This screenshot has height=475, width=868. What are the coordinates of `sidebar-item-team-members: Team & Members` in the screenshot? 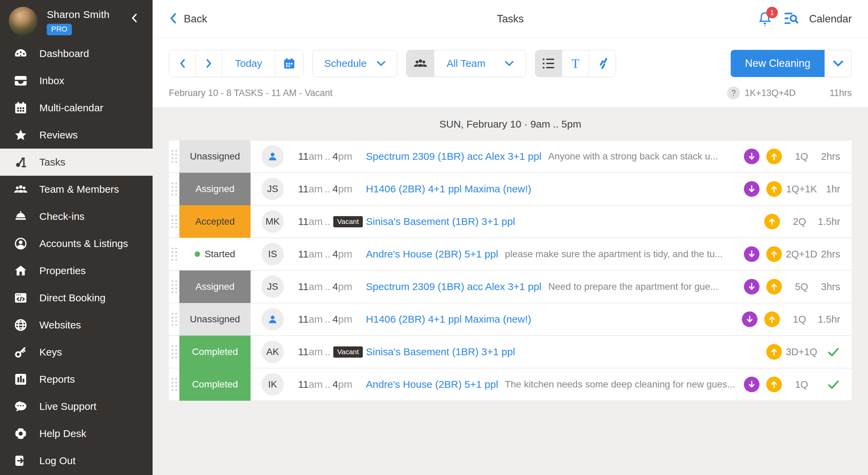 It's located at (76, 189).